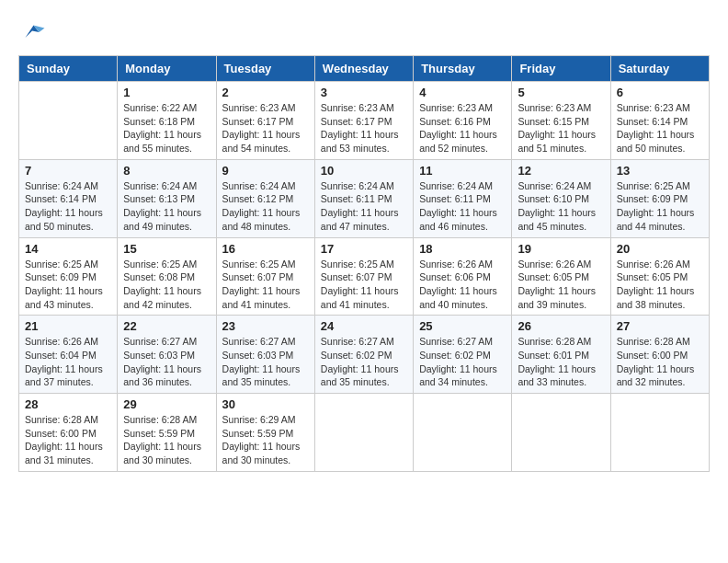  What do you see at coordinates (68, 440) in the screenshot?
I see `day-info: Sunrise: 6:28 AM Sunset: 6:00 PM Dayligh…` at bounding box center [68, 440].